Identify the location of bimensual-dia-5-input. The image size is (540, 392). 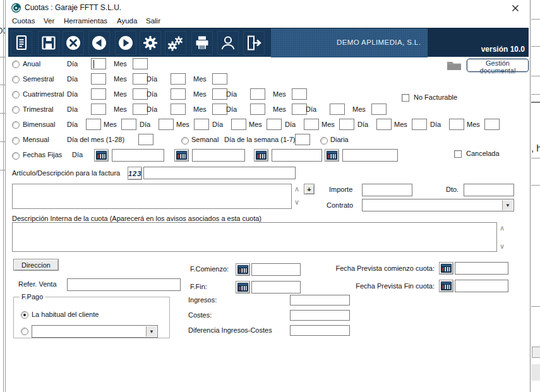
(384, 124).